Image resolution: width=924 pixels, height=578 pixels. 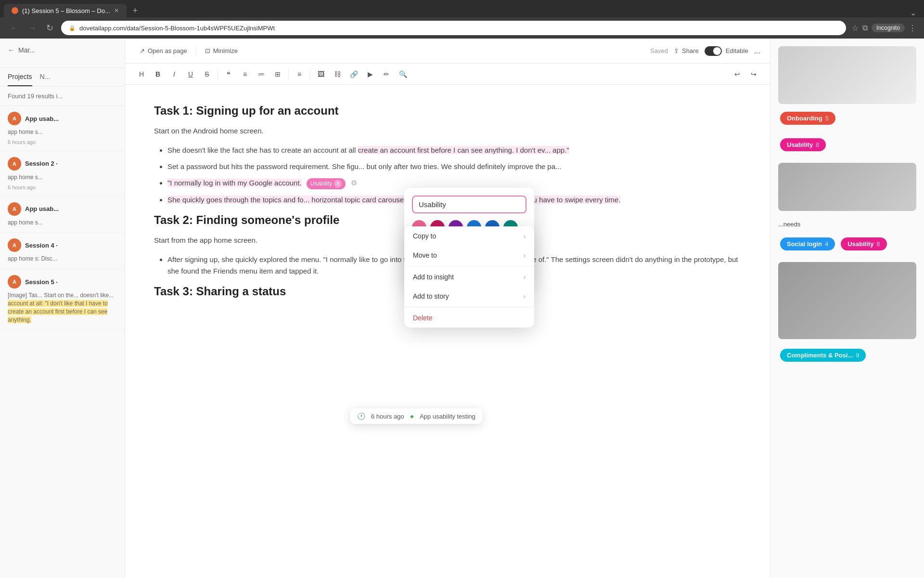 What do you see at coordinates (754, 74) in the screenshot?
I see `redo-button: ↪` at bounding box center [754, 74].